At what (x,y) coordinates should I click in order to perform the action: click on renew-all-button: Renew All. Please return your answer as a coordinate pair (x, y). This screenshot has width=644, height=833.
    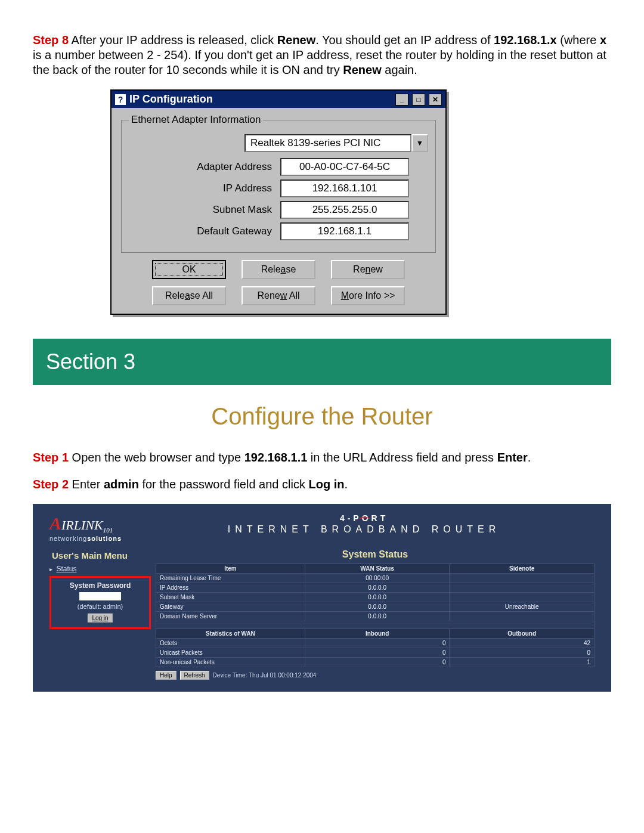
    Looking at the image, I should click on (278, 296).